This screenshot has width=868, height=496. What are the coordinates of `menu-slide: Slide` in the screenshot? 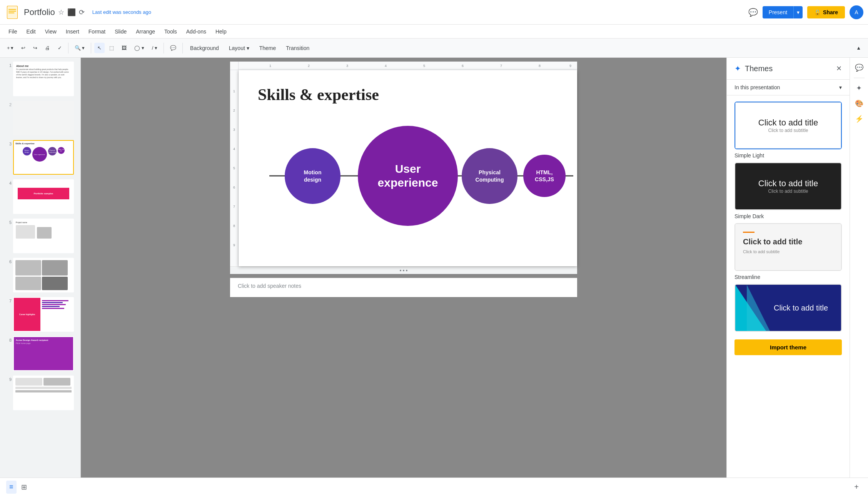 It's located at (121, 32).